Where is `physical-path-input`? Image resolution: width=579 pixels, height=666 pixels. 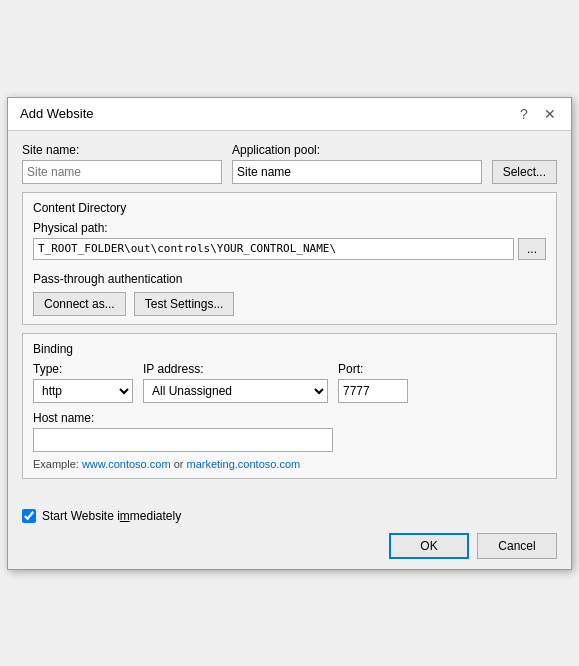
physical-path-input is located at coordinates (274, 249).